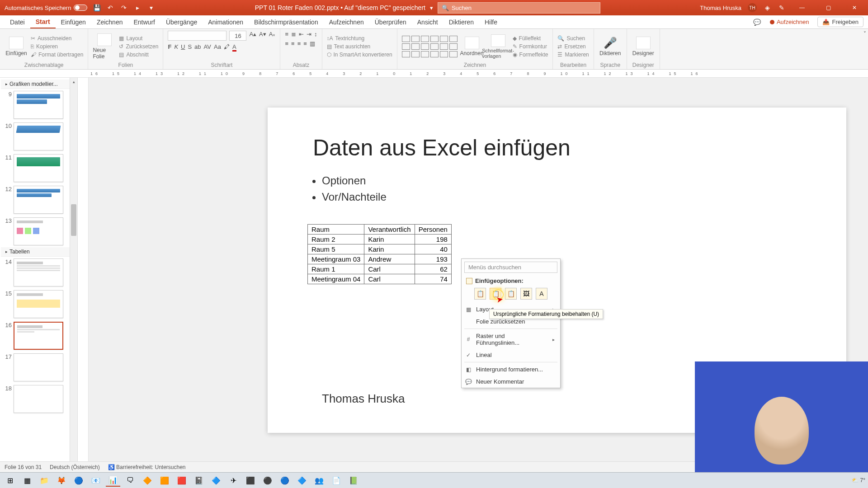 Image resolution: width=868 pixels, height=488 pixels. I want to click on tab-einfuegen: Einfügen, so click(73, 22).